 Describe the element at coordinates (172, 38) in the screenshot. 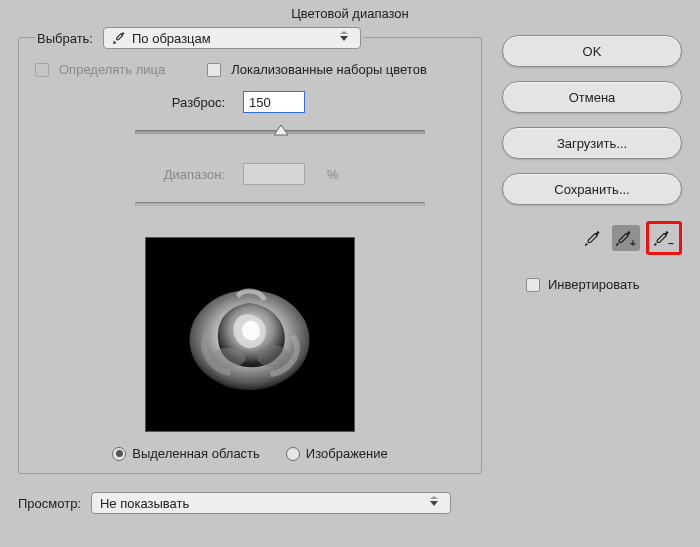

I see `select-value: По образцам` at that location.